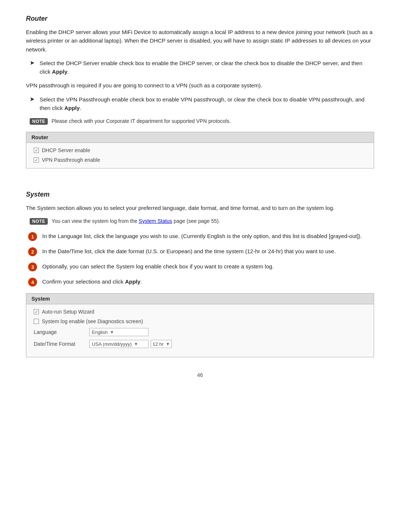  What do you see at coordinates (119, 332) in the screenshot?
I see `language-select: English ▼` at bounding box center [119, 332].